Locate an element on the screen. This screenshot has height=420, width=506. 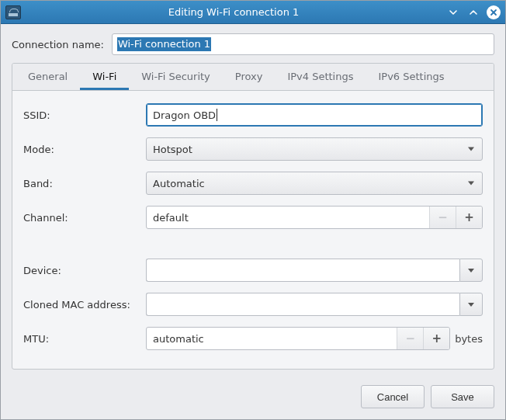
text-cursor is located at coordinates (217, 115).